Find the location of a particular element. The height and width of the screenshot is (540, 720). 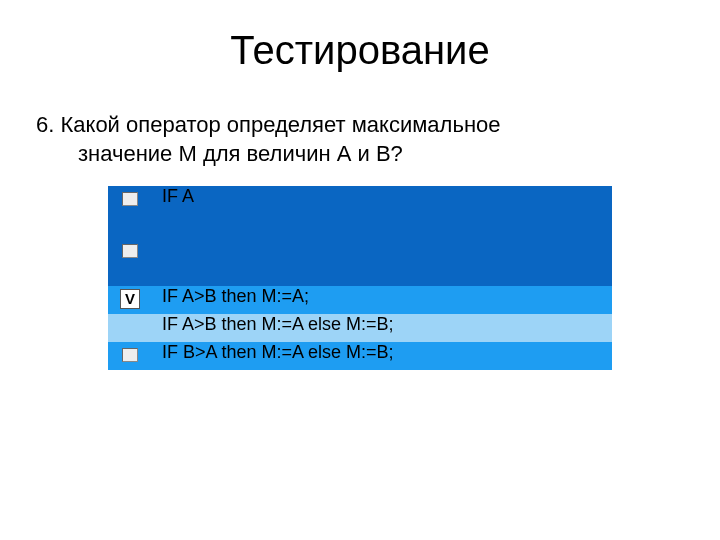

option-row: IF B>A then M:=A else M:=B; is located at coordinates (360, 356).